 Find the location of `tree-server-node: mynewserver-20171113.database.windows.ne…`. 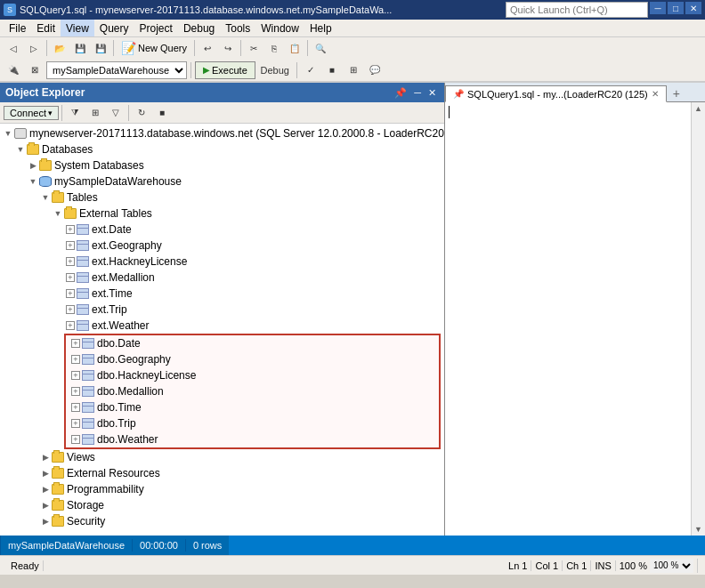

tree-server-node: mynewserver-20171113.database.windows.ne… is located at coordinates (223, 133).